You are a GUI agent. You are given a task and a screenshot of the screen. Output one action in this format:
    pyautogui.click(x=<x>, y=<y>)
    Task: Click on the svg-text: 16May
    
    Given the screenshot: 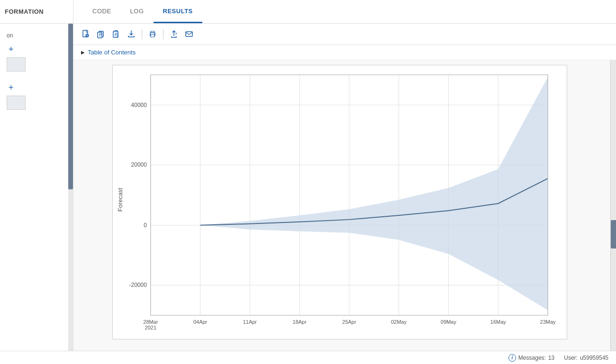 What is the action you would take?
    pyautogui.click(x=498, y=322)
    